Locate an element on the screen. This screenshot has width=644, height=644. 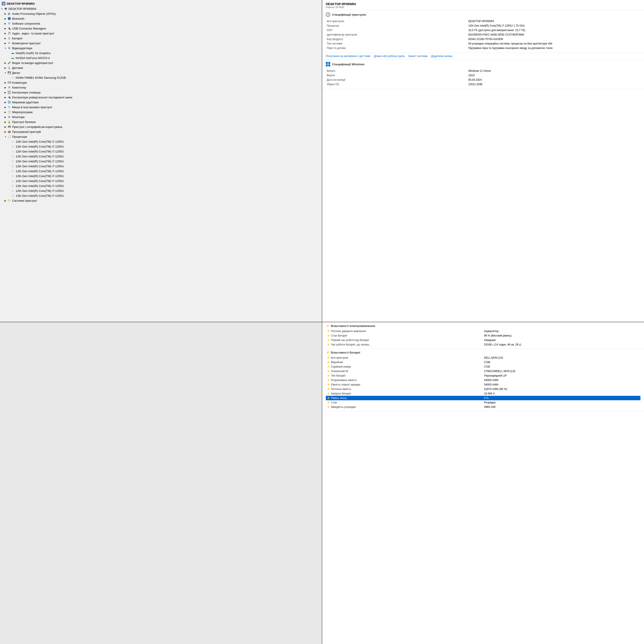
windows-icon is located at coordinates (328, 64).